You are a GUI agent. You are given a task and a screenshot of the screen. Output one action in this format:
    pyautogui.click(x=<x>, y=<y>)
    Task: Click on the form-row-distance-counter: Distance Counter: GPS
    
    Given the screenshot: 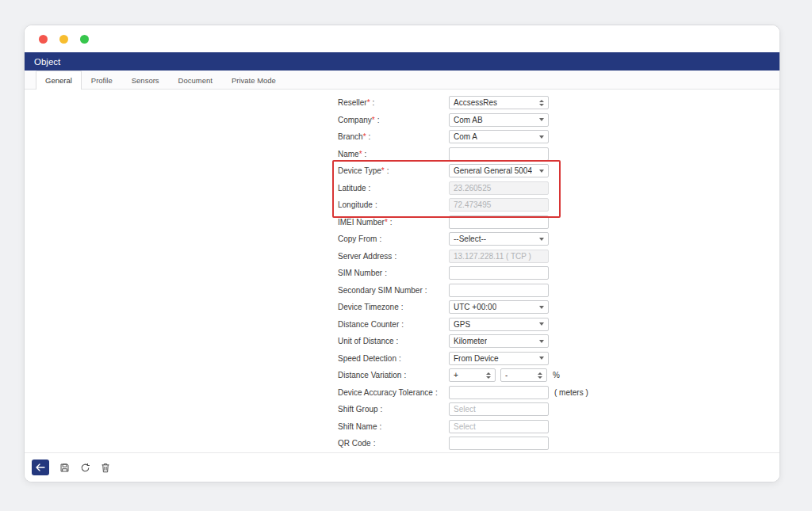 What is the action you would take?
    pyautogui.click(x=558, y=325)
    